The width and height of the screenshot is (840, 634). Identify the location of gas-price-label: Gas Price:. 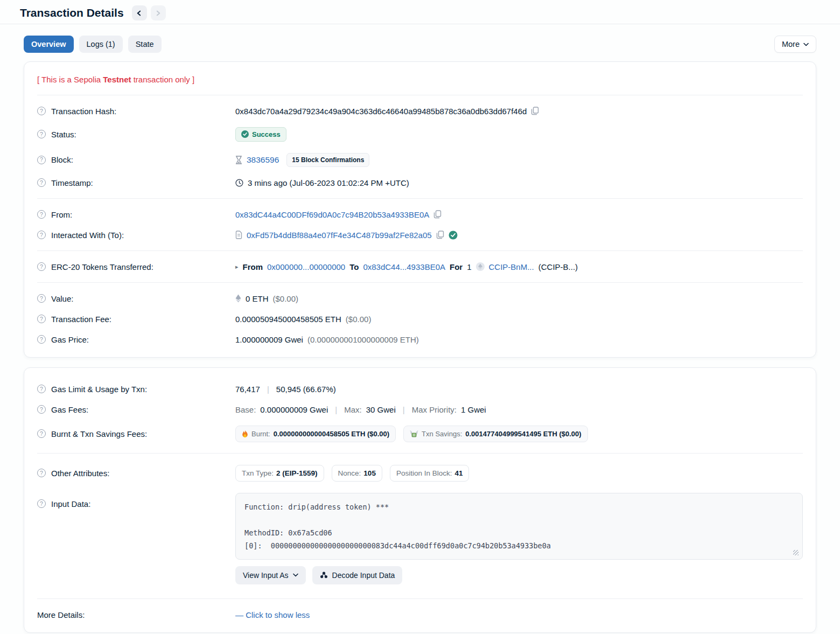
(70, 339).